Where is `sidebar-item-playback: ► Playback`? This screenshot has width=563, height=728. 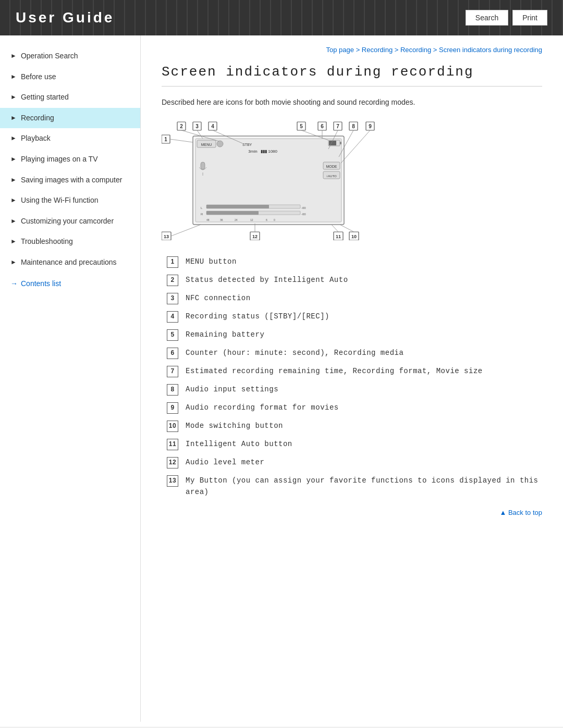 sidebar-item-playback: ► Playback is located at coordinates (70, 139).